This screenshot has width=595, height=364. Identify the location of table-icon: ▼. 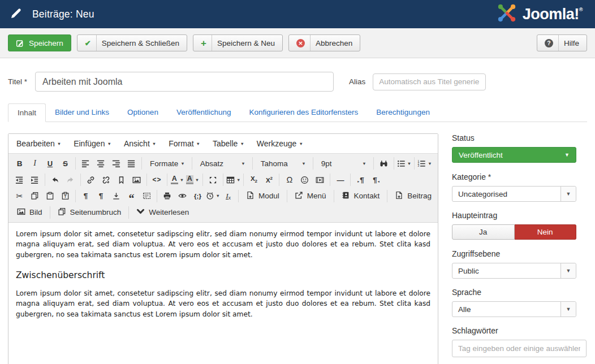
(233, 180).